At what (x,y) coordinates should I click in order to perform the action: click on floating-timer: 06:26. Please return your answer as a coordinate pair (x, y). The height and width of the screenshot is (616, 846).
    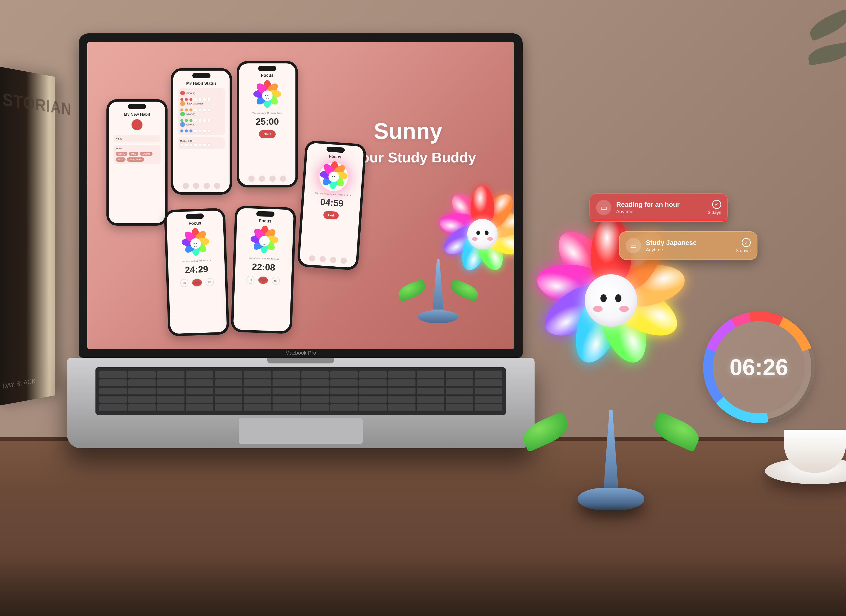
    Looking at the image, I should click on (759, 367).